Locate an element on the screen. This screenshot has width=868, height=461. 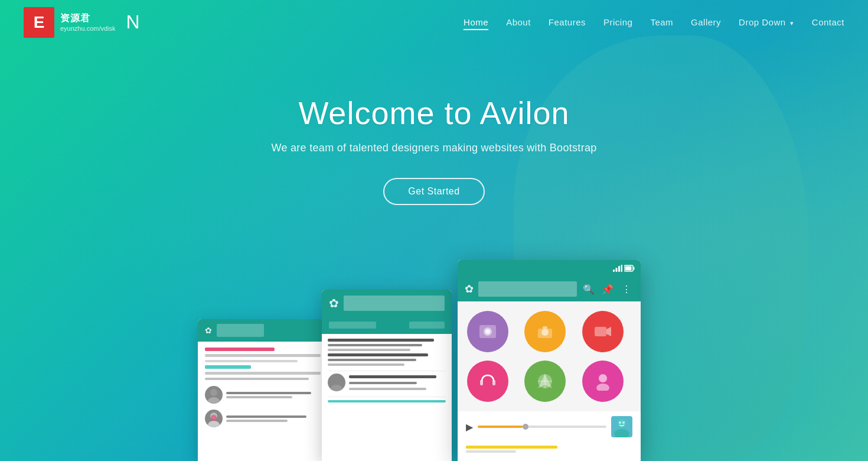
app-icon-headphone is located at coordinates (488, 381).